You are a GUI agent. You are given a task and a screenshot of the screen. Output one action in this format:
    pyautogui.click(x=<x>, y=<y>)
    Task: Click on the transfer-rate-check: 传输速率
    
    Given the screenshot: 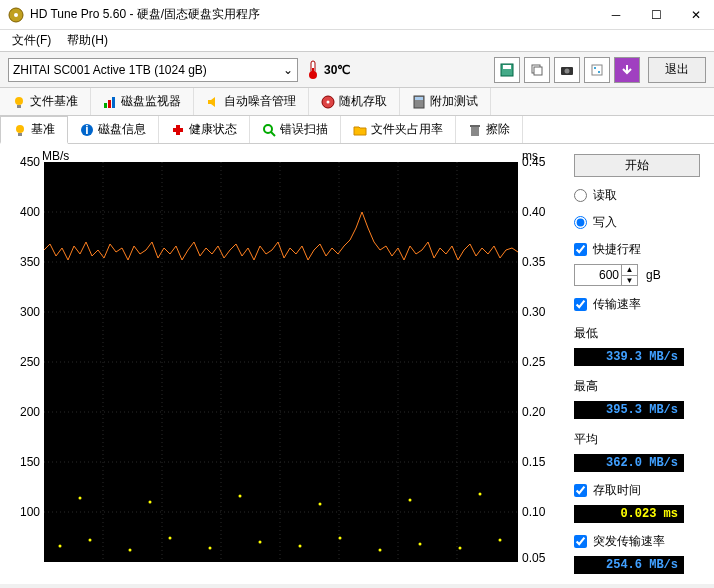 What is the action you would take?
    pyautogui.click(x=637, y=304)
    